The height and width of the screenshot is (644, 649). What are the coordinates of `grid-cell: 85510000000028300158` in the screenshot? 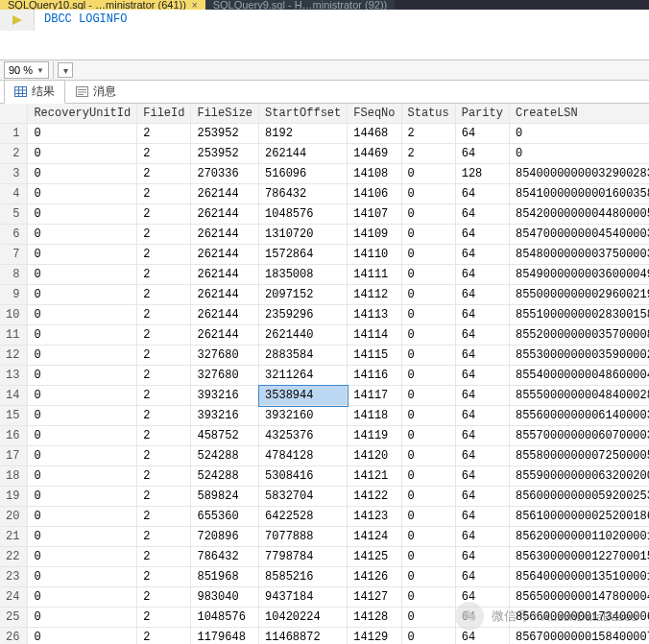 It's located at (579, 315).